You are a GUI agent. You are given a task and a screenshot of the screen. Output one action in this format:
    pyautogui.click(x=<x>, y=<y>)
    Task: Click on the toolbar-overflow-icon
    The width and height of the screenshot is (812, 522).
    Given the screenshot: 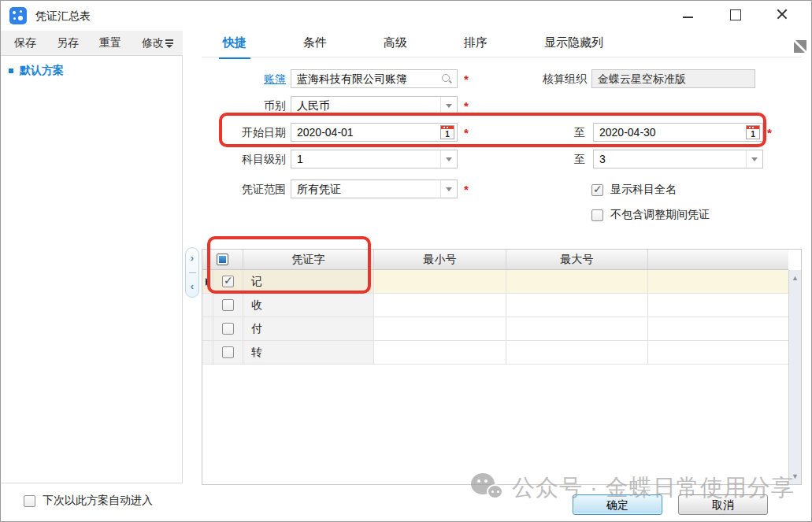 What is the action you would take?
    pyautogui.click(x=169, y=43)
    